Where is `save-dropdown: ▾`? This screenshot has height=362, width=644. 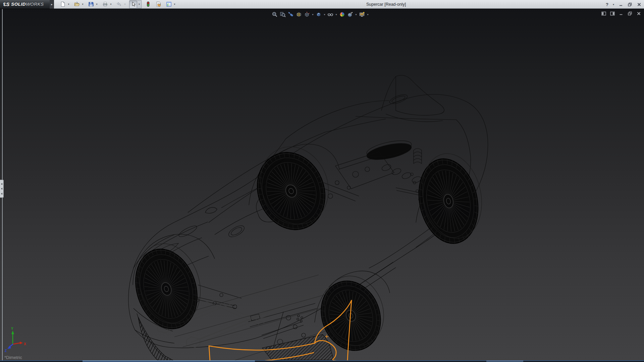 save-dropdown: ▾ is located at coordinates (97, 4).